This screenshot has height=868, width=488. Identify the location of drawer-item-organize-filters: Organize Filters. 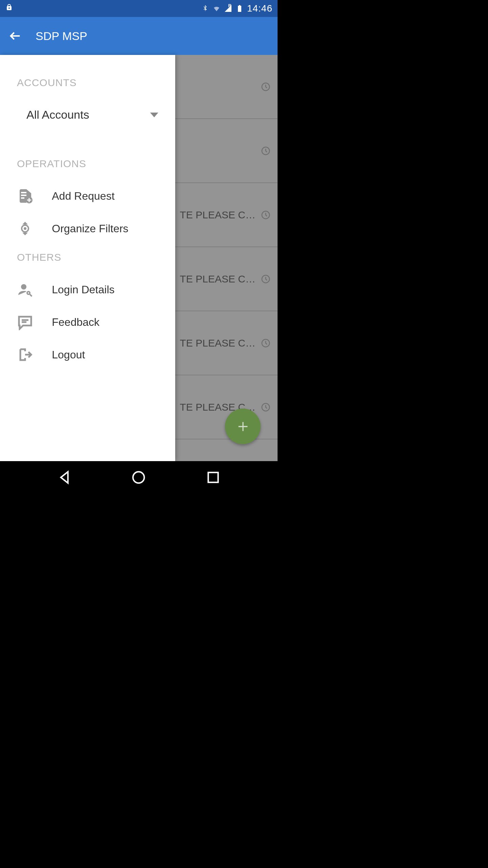
(87, 229).